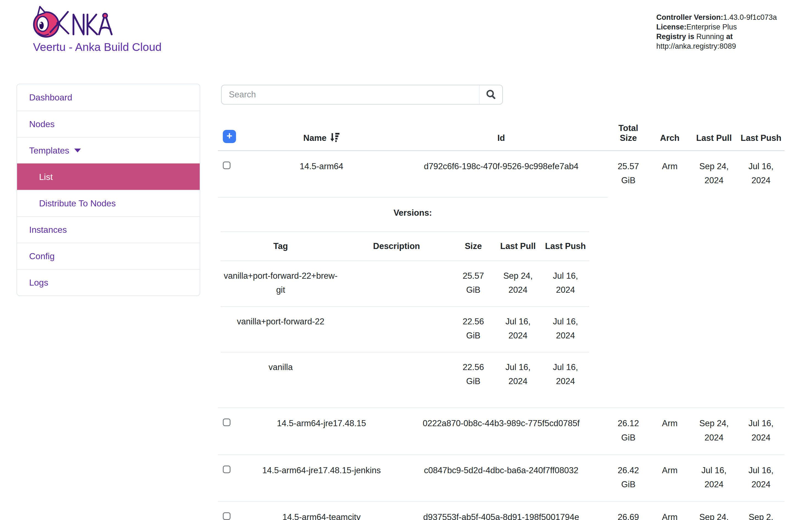  Describe the element at coordinates (108, 190) in the screenshot. I see `sidebar: Dashboard Nodes Templates List Distribut…` at that location.